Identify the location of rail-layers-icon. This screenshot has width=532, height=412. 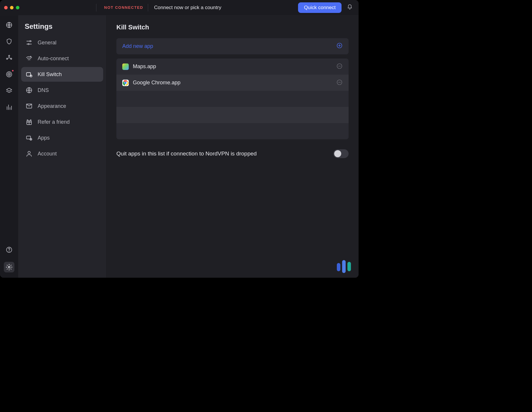
(9, 91).